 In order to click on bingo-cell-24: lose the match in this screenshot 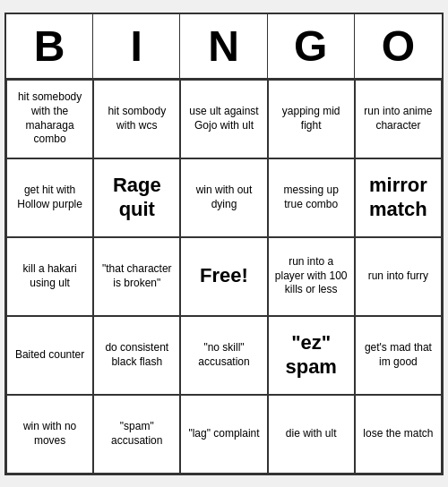, I will do `click(398, 434)`.